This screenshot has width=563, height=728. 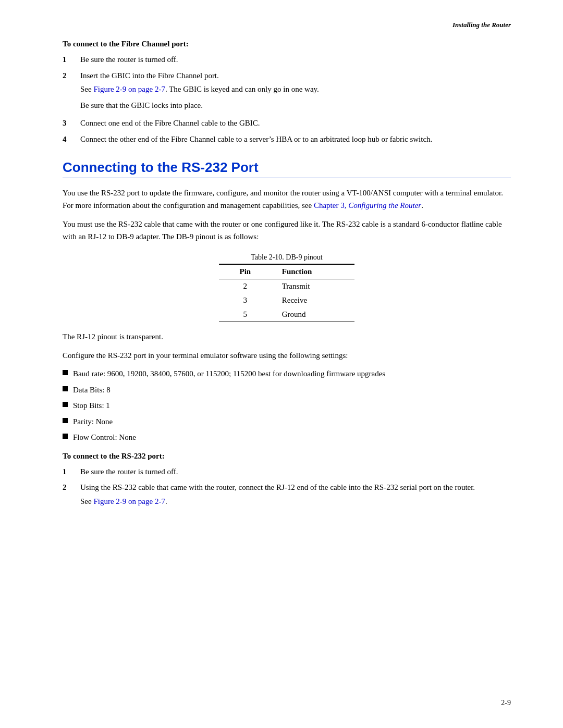 I want to click on step-text: Insert the GBIC into the Fibre Channel p…, so click(x=150, y=76).